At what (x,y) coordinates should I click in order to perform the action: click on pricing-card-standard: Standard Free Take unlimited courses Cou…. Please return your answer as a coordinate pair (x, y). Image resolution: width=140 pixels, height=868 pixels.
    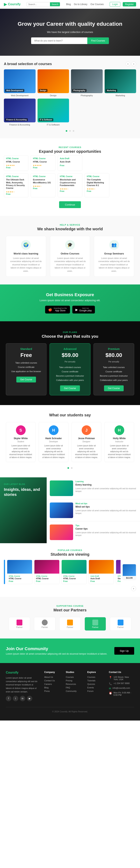
    Looking at the image, I should click on (26, 369).